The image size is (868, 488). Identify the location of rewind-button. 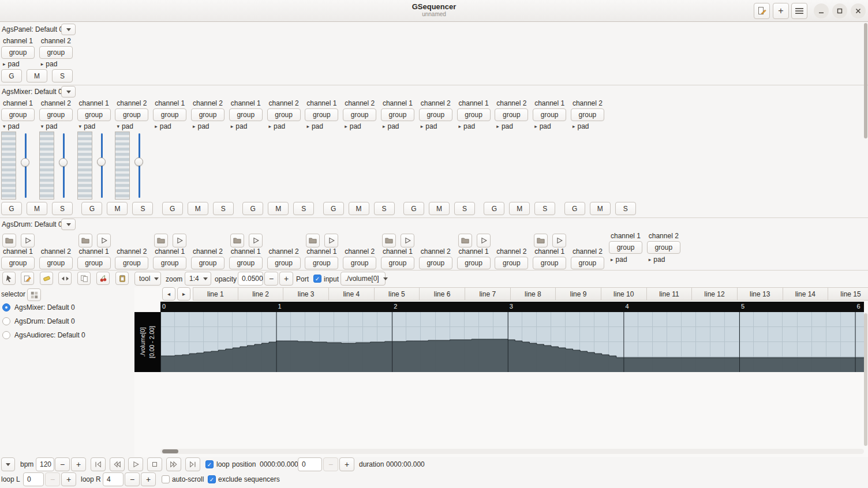
(117, 464).